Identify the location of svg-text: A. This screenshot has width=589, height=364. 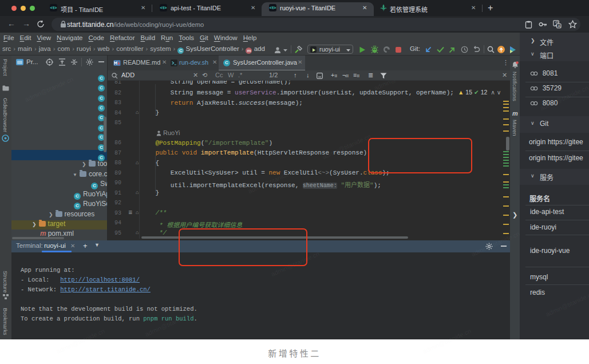
(559, 26).